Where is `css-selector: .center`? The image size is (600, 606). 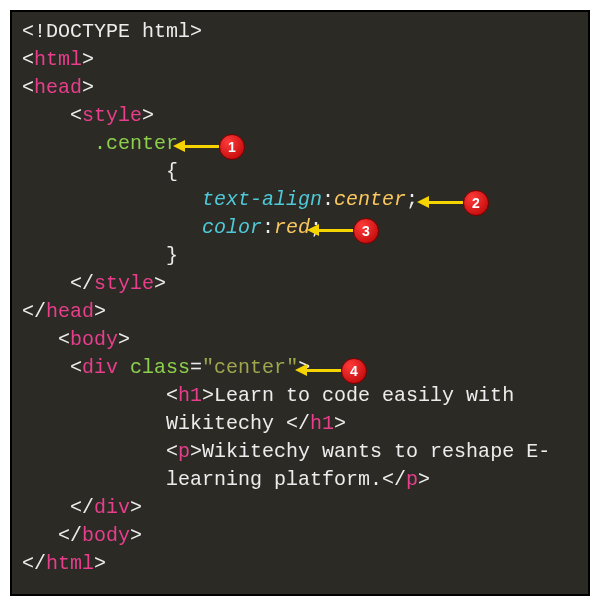
css-selector: .center is located at coordinates (136, 144).